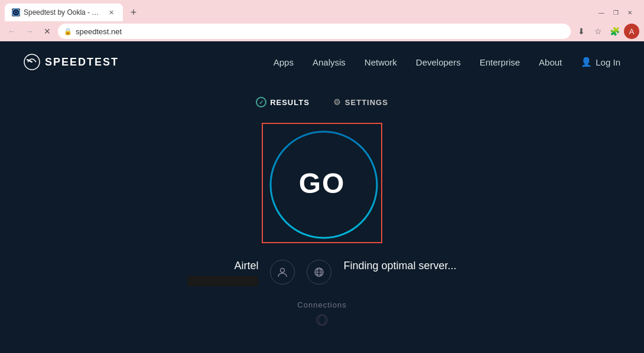 The width and height of the screenshot is (644, 353). I want to click on nav-network: Network, so click(380, 63).